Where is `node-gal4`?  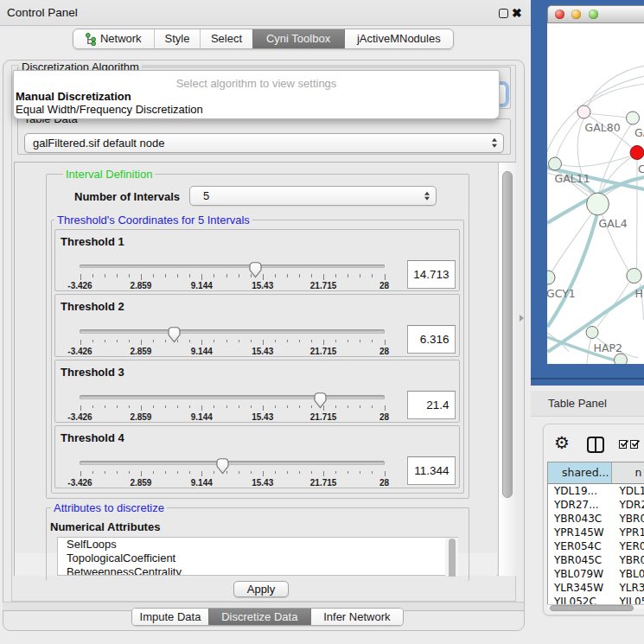 node-gal4 is located at coordinates (597, 204).